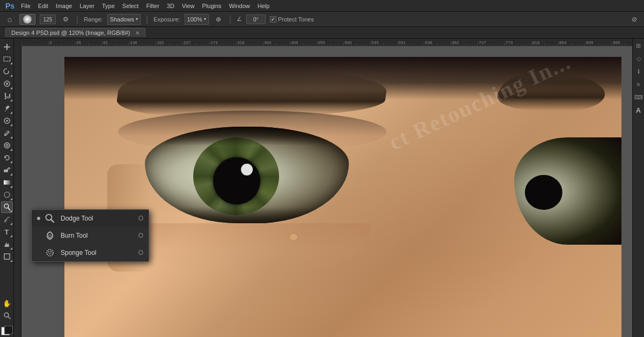 This screenshot has height=337, width=644. What do you see at coordinates (322, 19) in the screenshot?
I see `options-bar: ⌂ 125 ⚙ | Range: Shadows ▾ | Exposure: 1…` at bounding box center [322, 19].